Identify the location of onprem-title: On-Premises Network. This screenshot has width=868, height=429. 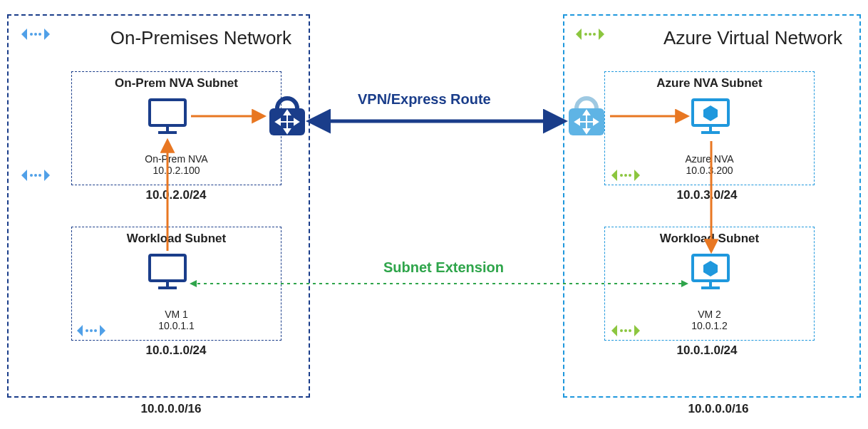
(158, 37).